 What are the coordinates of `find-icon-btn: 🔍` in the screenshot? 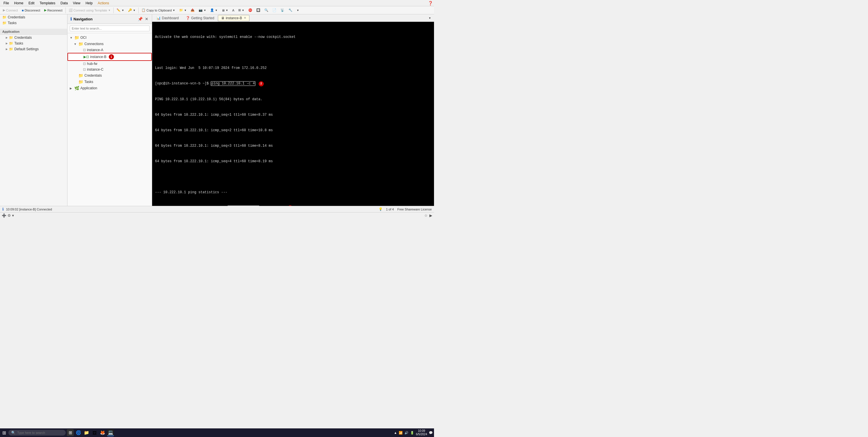 It's located at (266, 10).